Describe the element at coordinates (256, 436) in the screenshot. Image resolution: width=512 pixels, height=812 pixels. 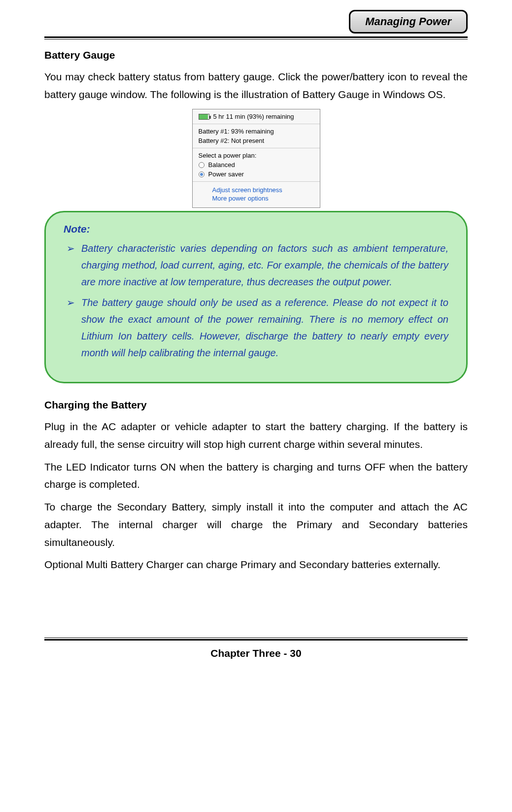
I see `charging-para-1: Plug in the AC adapter or vehicle adapte…` at that location.